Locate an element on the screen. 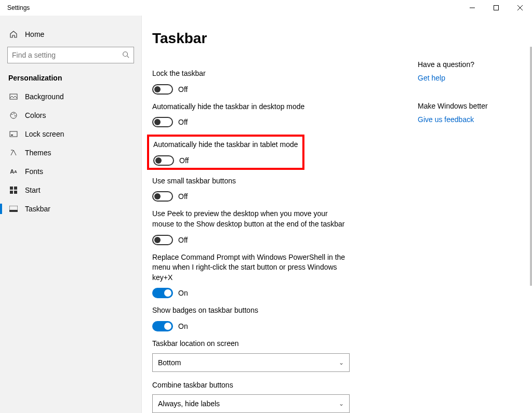 The image size is (532, 413). nav-home-label: Home is located at coordinates (34, 34).